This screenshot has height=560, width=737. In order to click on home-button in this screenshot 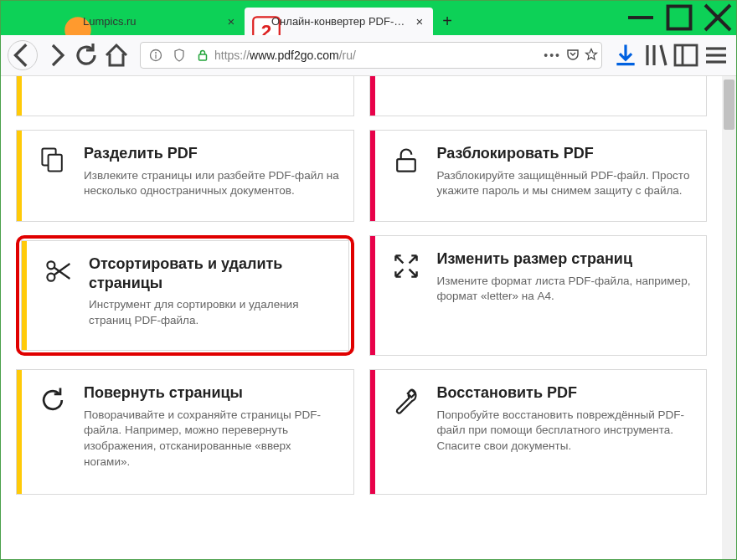, I will do `click(116, 55)`.